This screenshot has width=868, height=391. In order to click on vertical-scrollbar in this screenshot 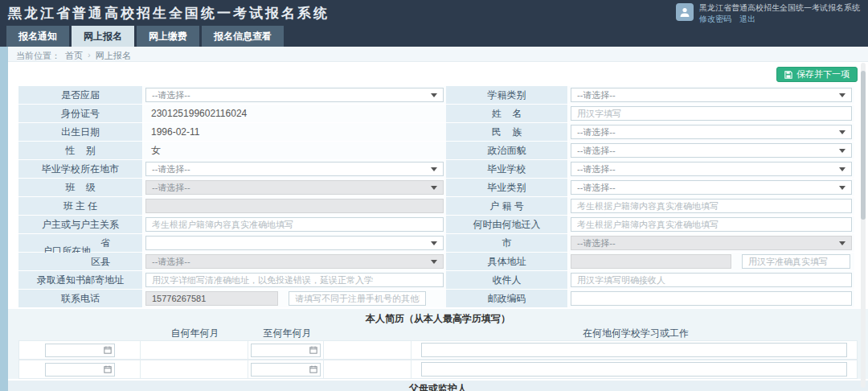, I will do `click(863, 225)`.